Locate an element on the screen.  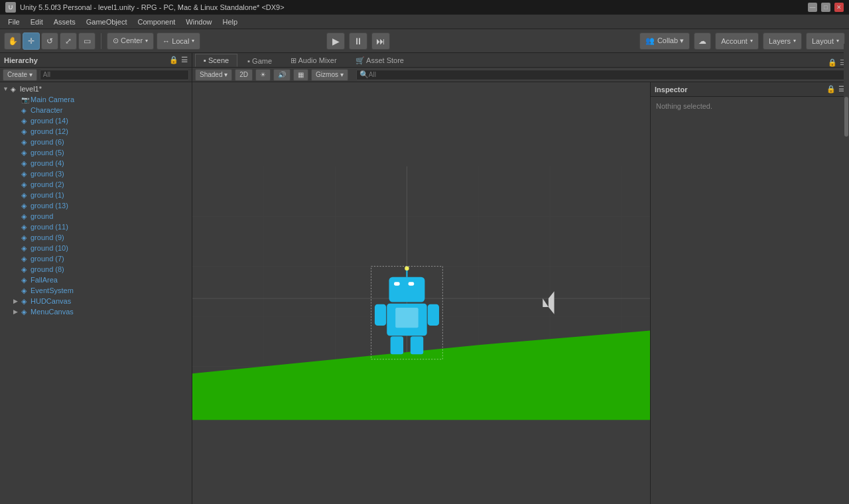
hierarchy-item: 📷 Main Camera is located at coordinates (96, 99).